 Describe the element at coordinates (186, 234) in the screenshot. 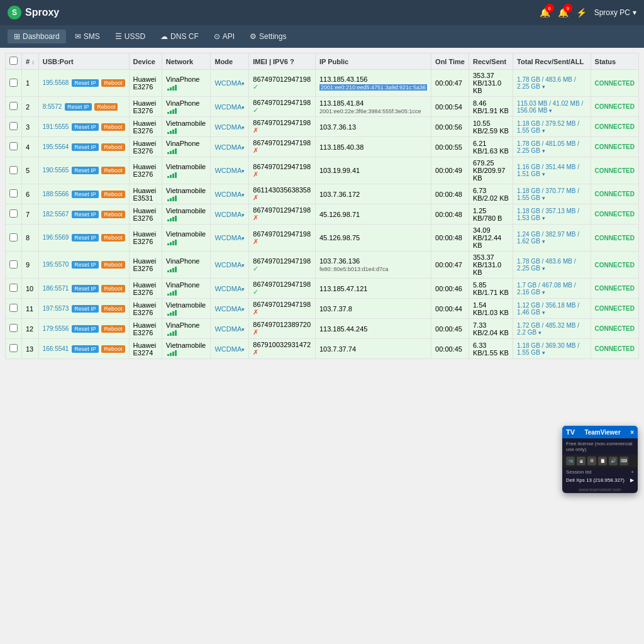

I see `network-name: Vietnamobile` at that location.